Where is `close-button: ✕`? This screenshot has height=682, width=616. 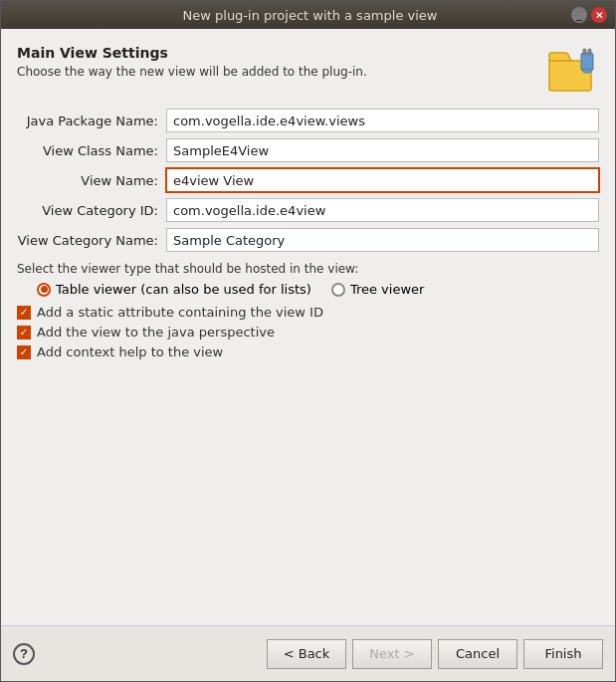
close-button: ✕ is located at coordinates (599, 15).